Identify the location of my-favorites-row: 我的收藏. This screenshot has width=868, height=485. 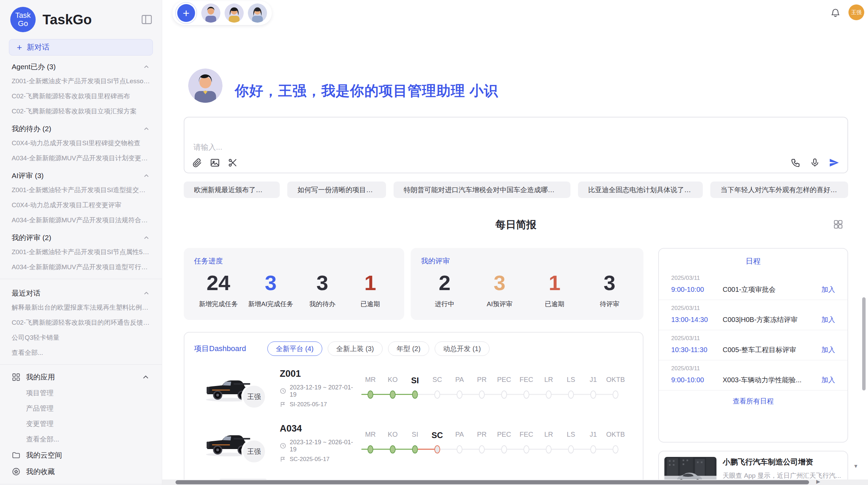
(81, 472).